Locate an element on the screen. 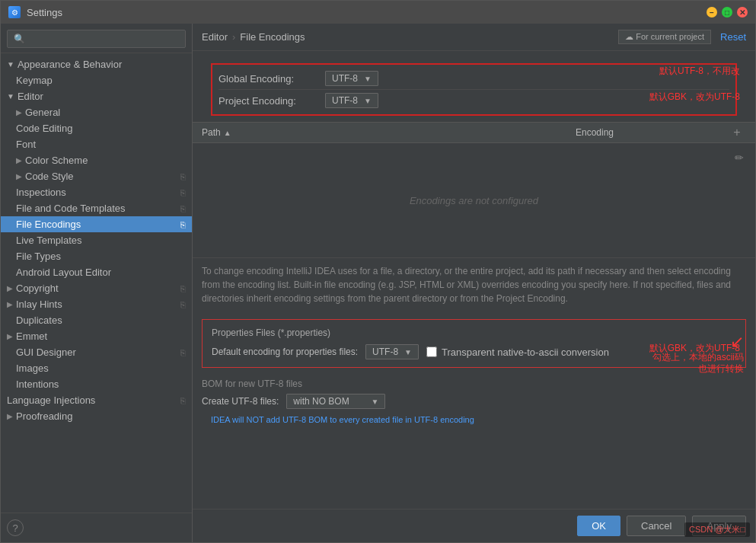  global-encoding-value: UTF-8 is located at coordinates (345, 78).